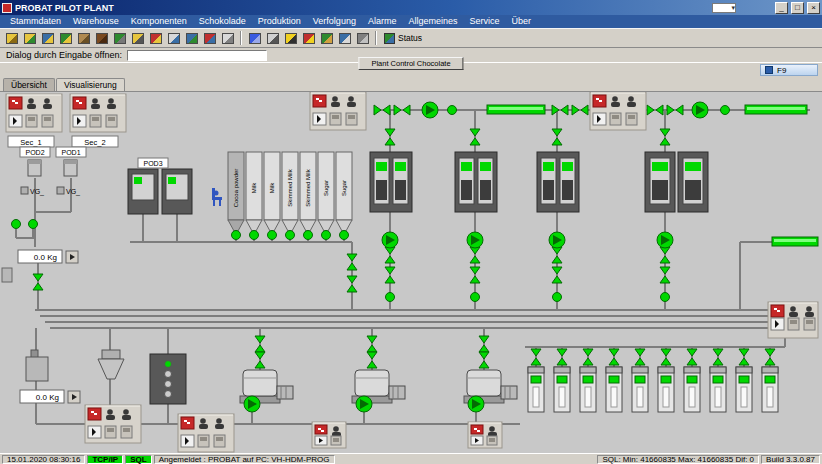  I want to click on hopper, so click(111, 364).